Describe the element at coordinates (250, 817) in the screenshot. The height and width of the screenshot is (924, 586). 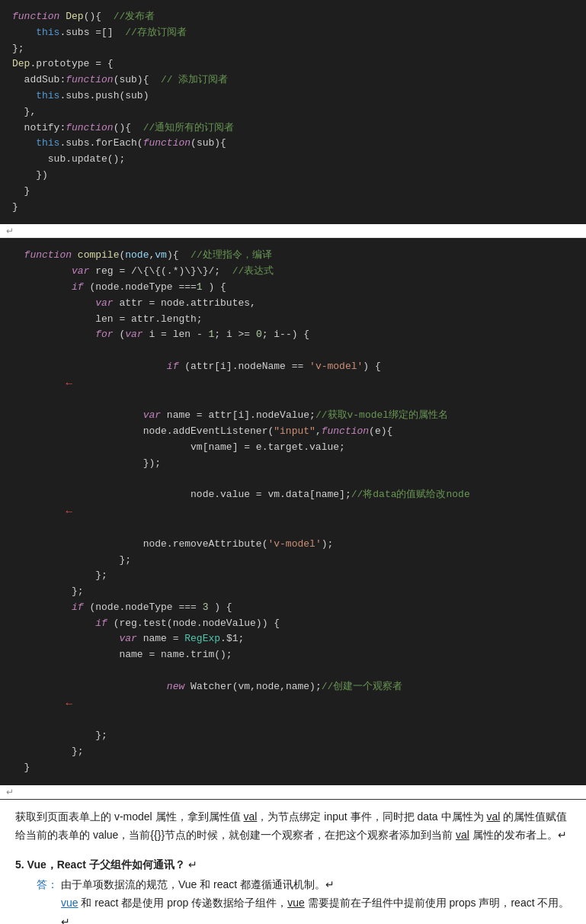
I see `underline-val-1: val` at that location.